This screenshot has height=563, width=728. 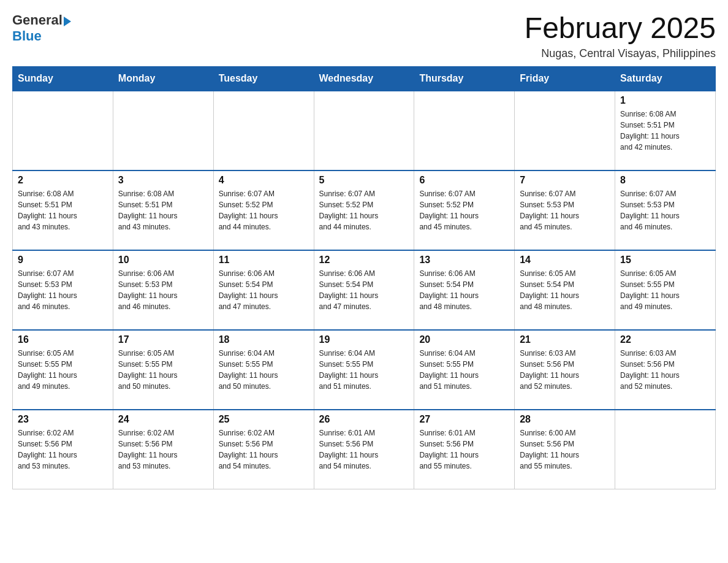 I want to click on day-number: 22, so click(x=665, y=340).